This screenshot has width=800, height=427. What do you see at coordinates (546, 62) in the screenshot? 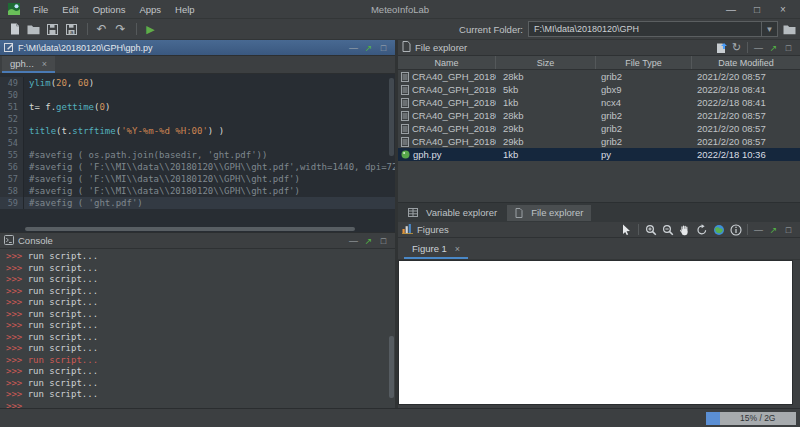
I see `column-header-size: Size` at bounding box center [546, 62].